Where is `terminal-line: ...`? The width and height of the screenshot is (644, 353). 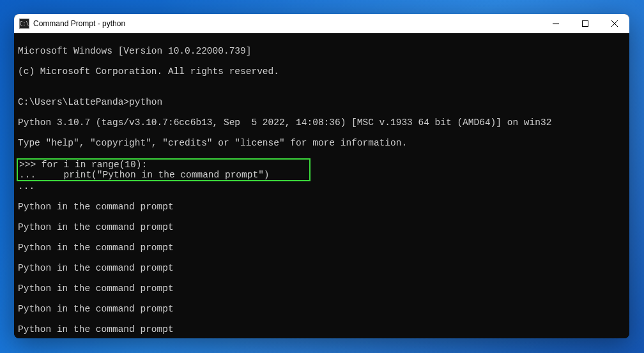 terminal-line: ... is located at coordinates (322, 186).